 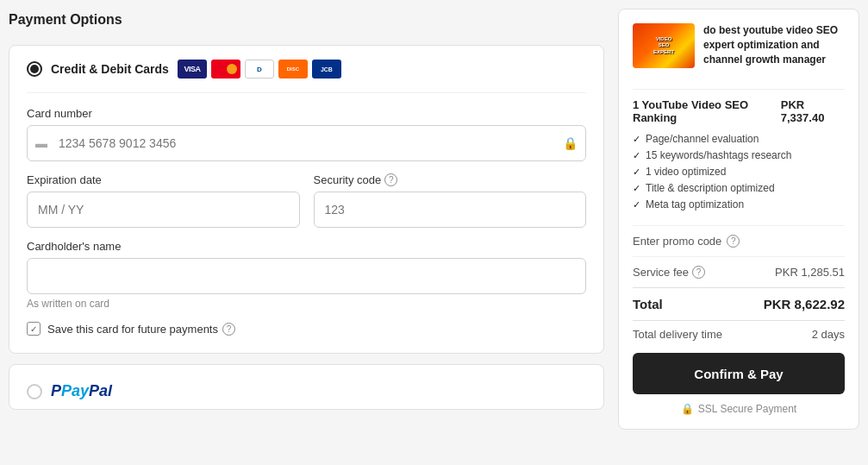 What do you see at coordinates (307, 69) in the screenshot?
I see `credit-card-option: Credit & Debit Cards VISA D DISC JCB` at bounding box center [307, 69].